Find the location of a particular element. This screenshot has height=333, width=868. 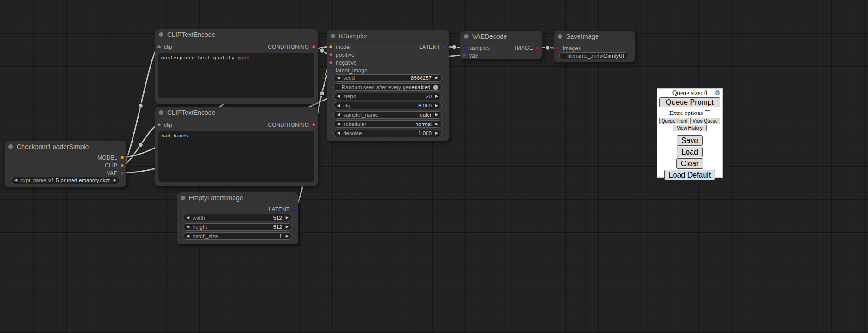

view-history-button: View History is located at coordinates (690, 128).